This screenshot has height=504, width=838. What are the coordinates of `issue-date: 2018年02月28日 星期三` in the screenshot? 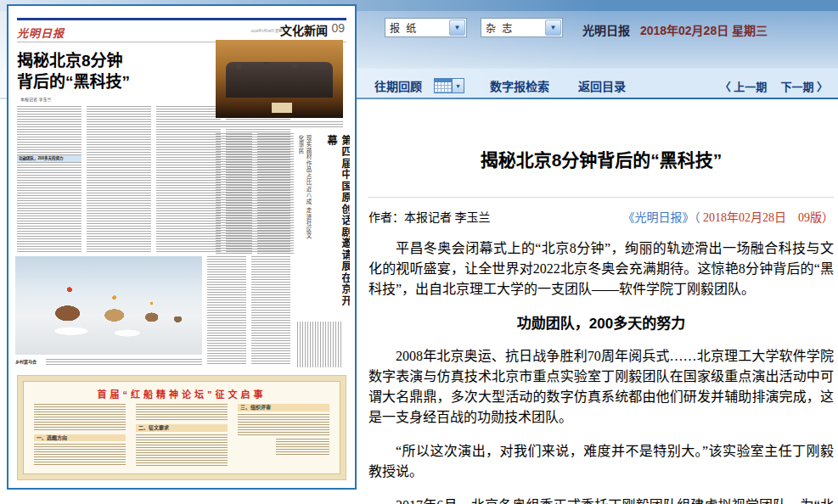 It's located at (704, 31).